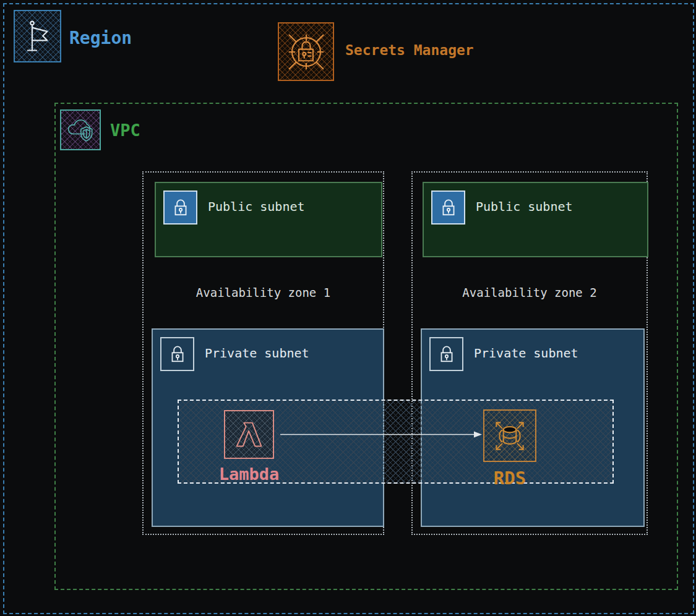 Image resolution: width=696 pixels, height=616 pixels. I want to click on secrets-manager-icon, so click(306, 52).